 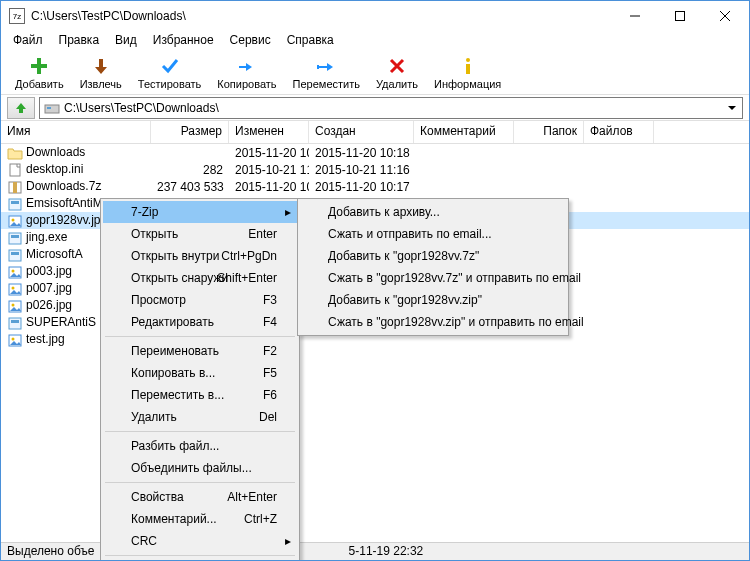 I want to click on col-comment: Комментарий, so click(x=464, y=132).